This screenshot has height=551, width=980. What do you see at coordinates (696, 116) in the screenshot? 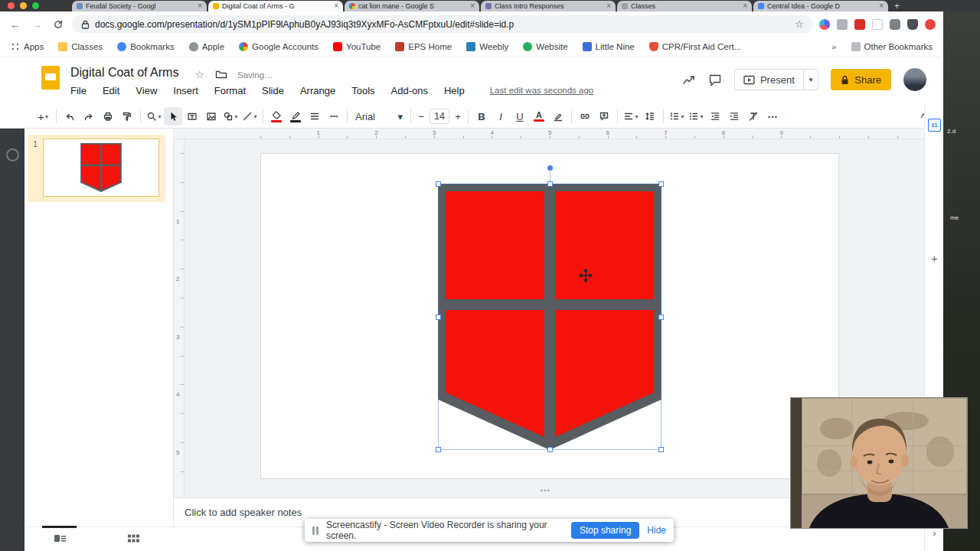
I see `bulleted-list-button: ▾` at bounding box center [696, 116].